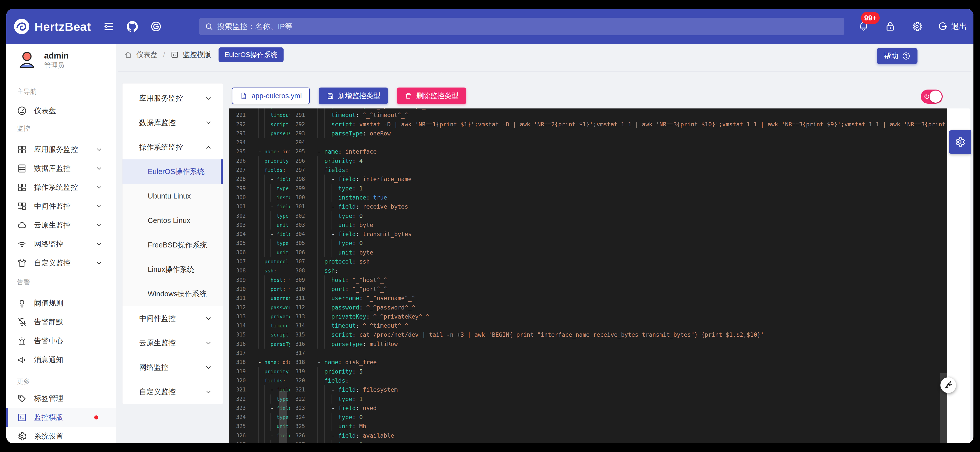 The width and height of the screenshot is (980, 452). What do you see at coordinates (173, 196) in the screenshot?
I see `tree-item-Ubuntu Linux: Ubuntu Linux` at bounding box center [173, 196].